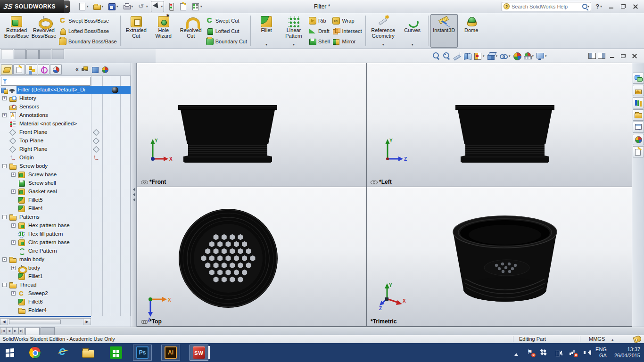  Describe the element at coordinates (10, 353) in the screenshot. I see `start-button` at that location.